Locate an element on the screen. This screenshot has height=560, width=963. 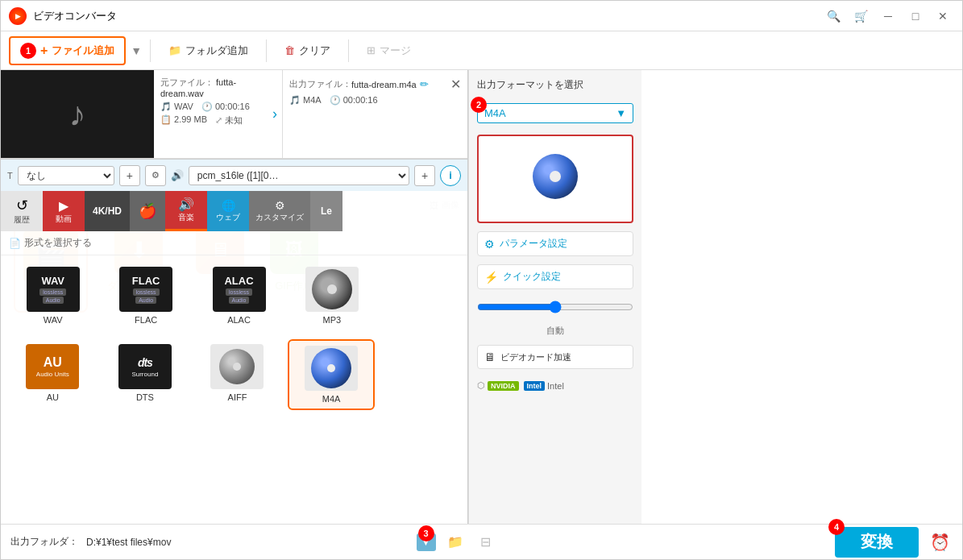
copy-path-button: ⊟ is located at coordinates (486, 542).